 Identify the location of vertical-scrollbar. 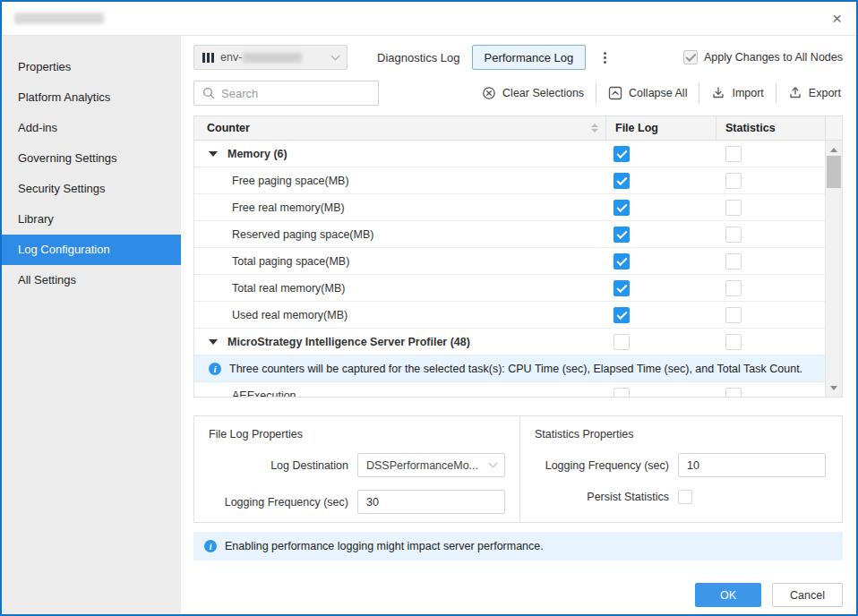
(833, 269).